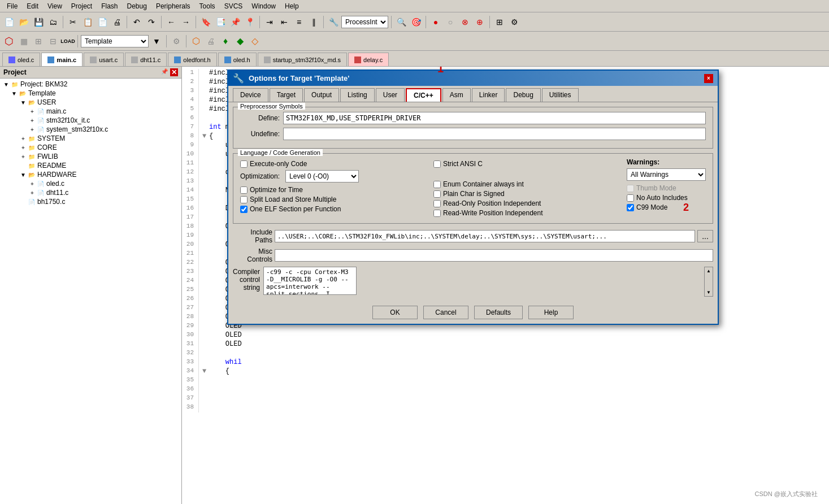 This screenshot has width=829, height=504. What do you see at coordinates (500, 22) in the screenshot?
I see `grid-btn: ⊞` at bounding box center [500, 22].